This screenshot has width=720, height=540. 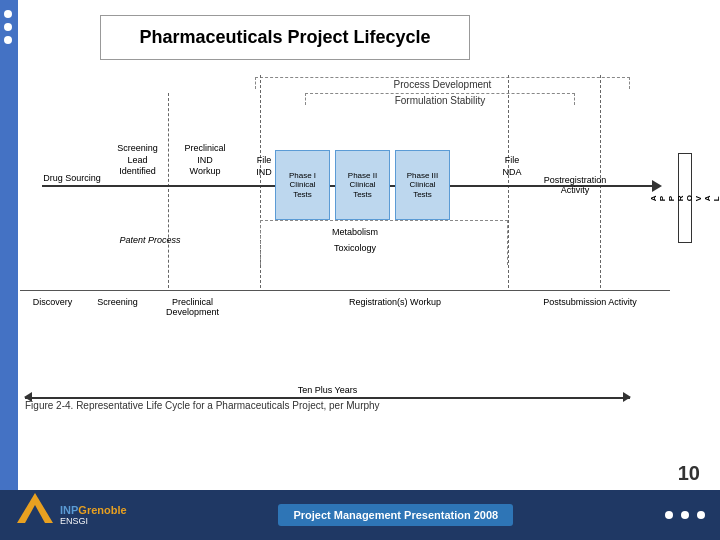 What do you see at coordinates (205, 160) in the screenshot?
I see `preclinical-label: PreclinicalINDWorkup` at bounding box center [205, 160].